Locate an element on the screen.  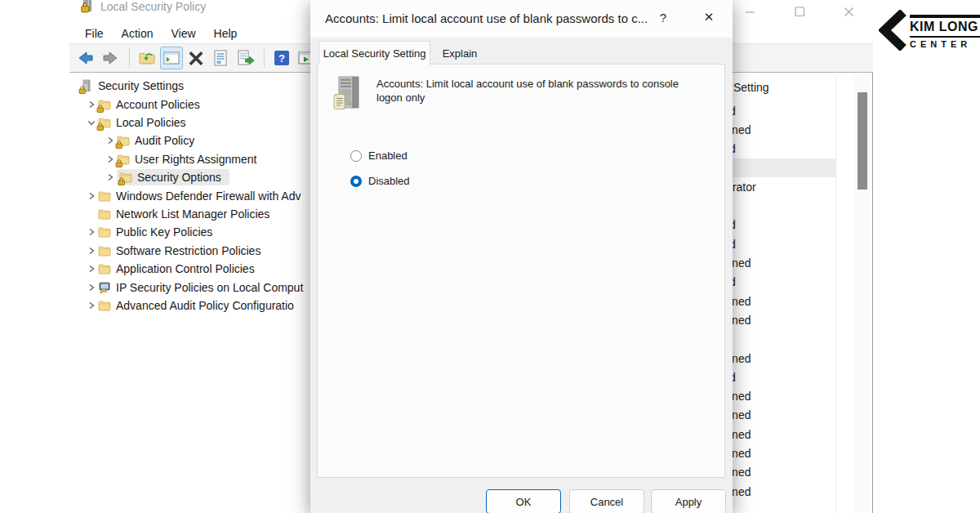
result-row-selected is located at coordinates (779, 168).